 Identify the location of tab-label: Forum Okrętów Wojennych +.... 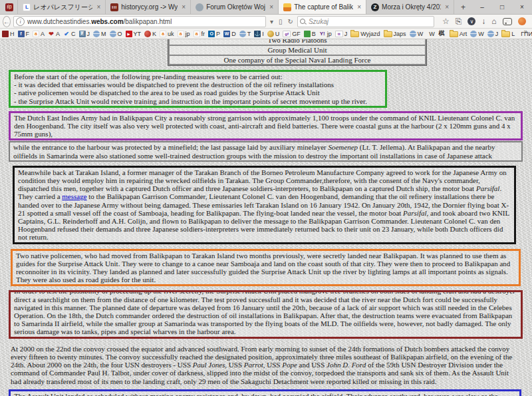
(235, 7).